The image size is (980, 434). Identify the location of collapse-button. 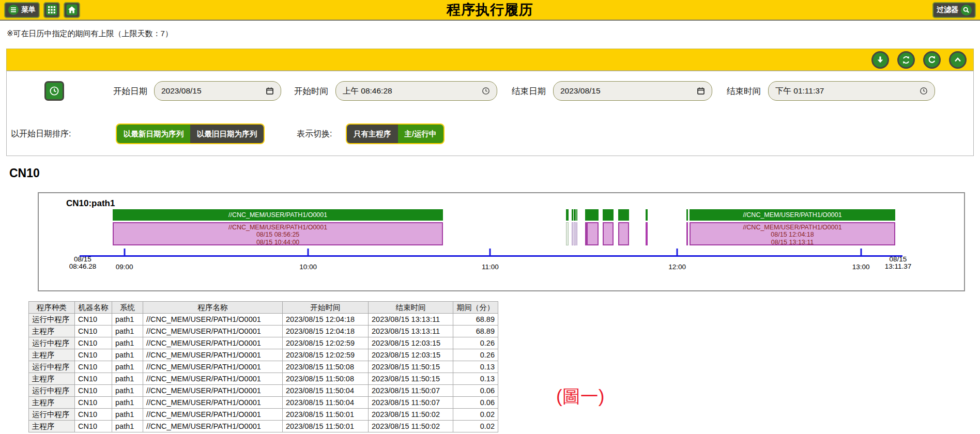
(958, 60).